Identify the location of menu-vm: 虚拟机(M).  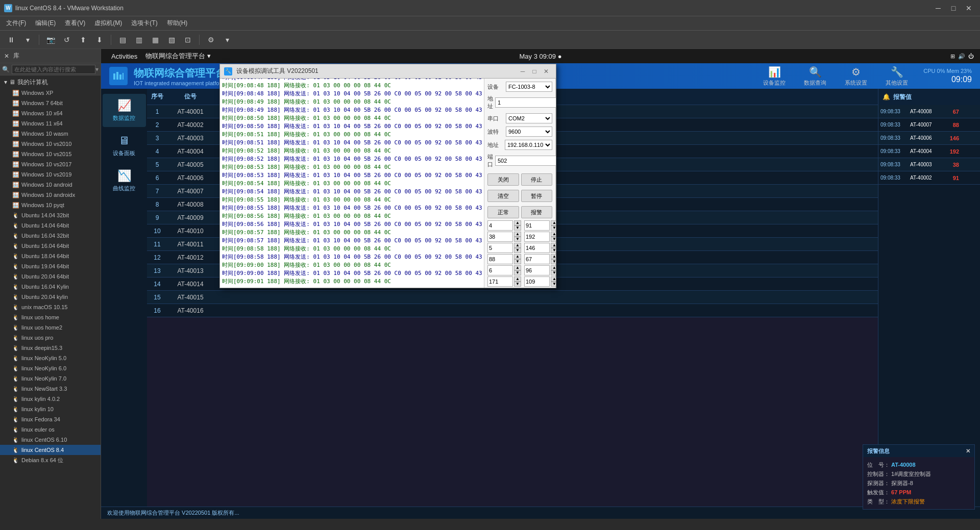
(108, 23).